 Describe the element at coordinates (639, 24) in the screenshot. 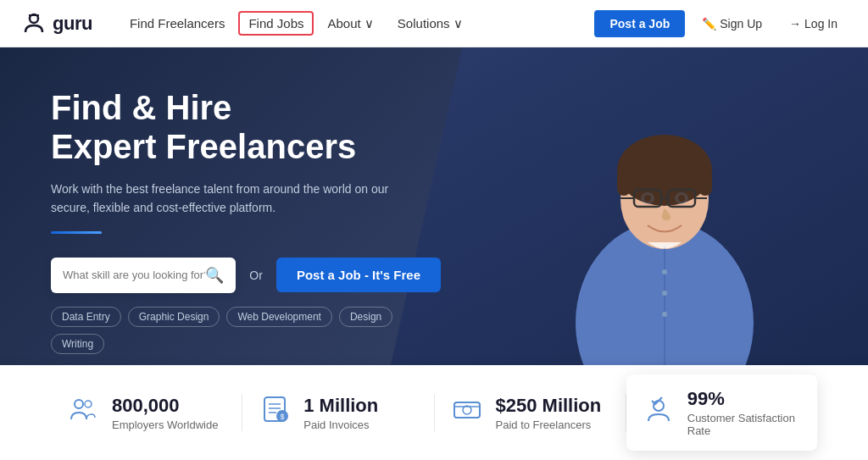

I see `nav-post-job-button: Post a Job` at that location.